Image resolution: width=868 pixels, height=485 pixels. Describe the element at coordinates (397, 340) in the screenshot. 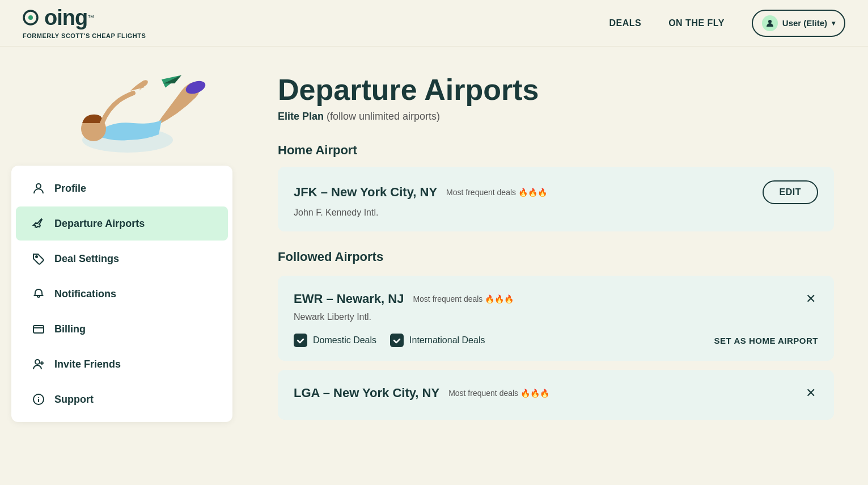

I see `checkmark-icon-intl` at that location.